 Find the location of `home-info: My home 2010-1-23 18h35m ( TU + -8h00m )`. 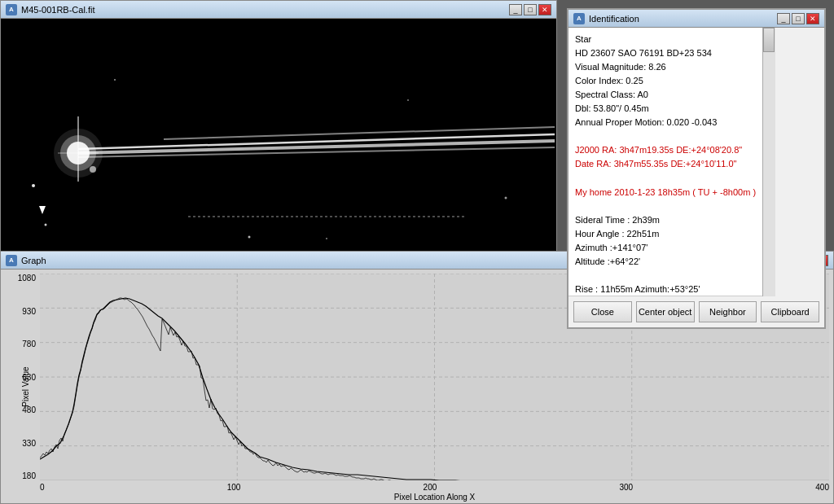

home-info: My home 2010-1-23 18h35m ( TU + -8h00m ) is located at coordinates (665, 192).